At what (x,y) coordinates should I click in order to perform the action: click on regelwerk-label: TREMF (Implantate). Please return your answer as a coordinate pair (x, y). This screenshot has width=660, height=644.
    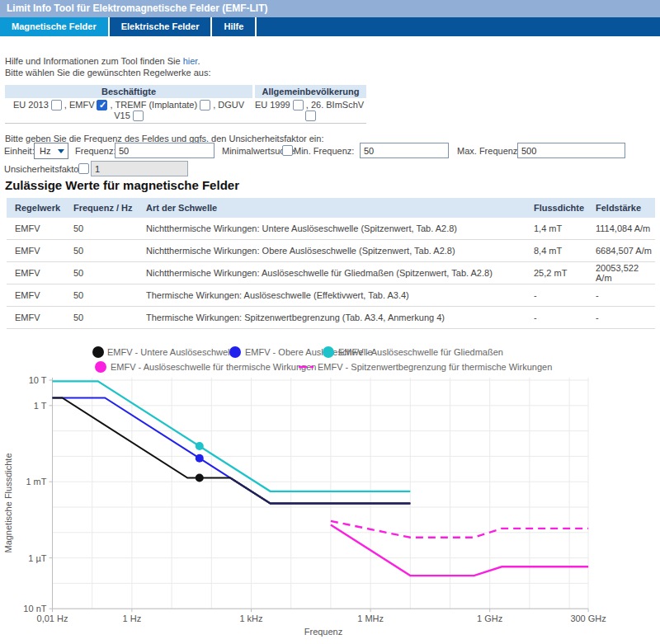
    Looking at the image, I should click on (156, 105).